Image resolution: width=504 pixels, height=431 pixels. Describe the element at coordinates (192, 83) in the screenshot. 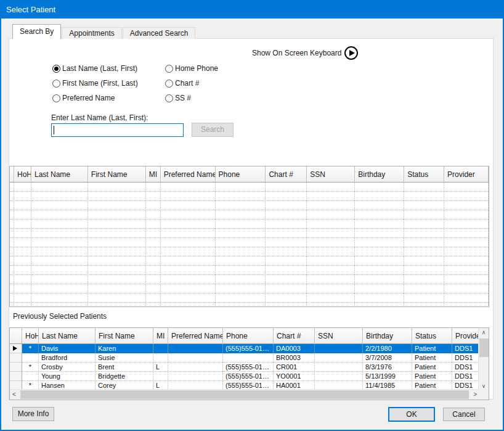

I see `radio-option-right-1: Chart #` at that location.